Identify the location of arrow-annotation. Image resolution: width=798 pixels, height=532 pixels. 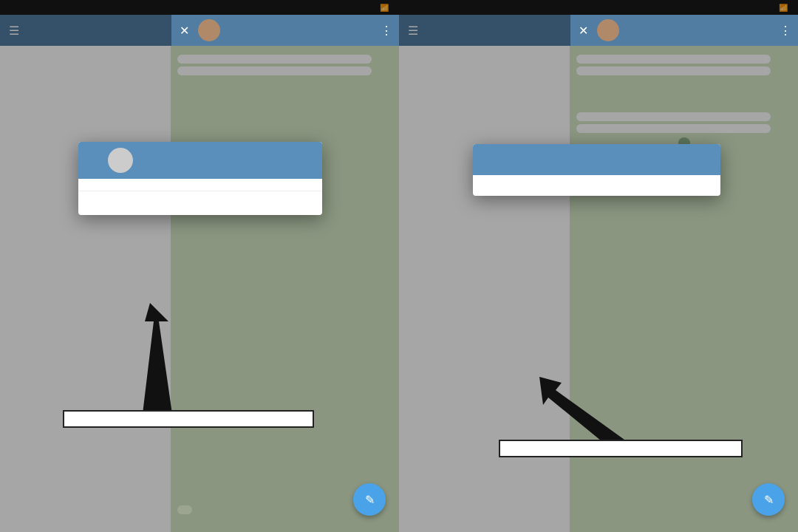
(161, 358).